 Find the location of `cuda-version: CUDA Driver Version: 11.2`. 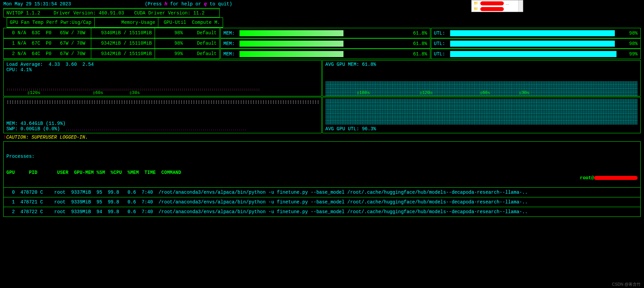

cuda-version: CUDA Driver Version: 11.2 is located at coordinates (169, 13).